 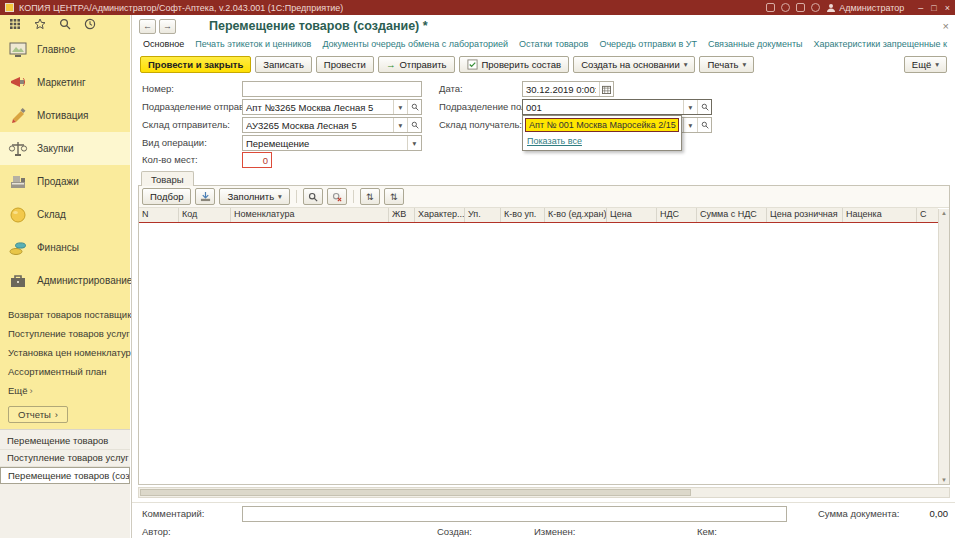 What do you see at coordinates (926, 64) in the screenshot?
I see `more-button: Ещё ▾` at bounding box center [926, 64].